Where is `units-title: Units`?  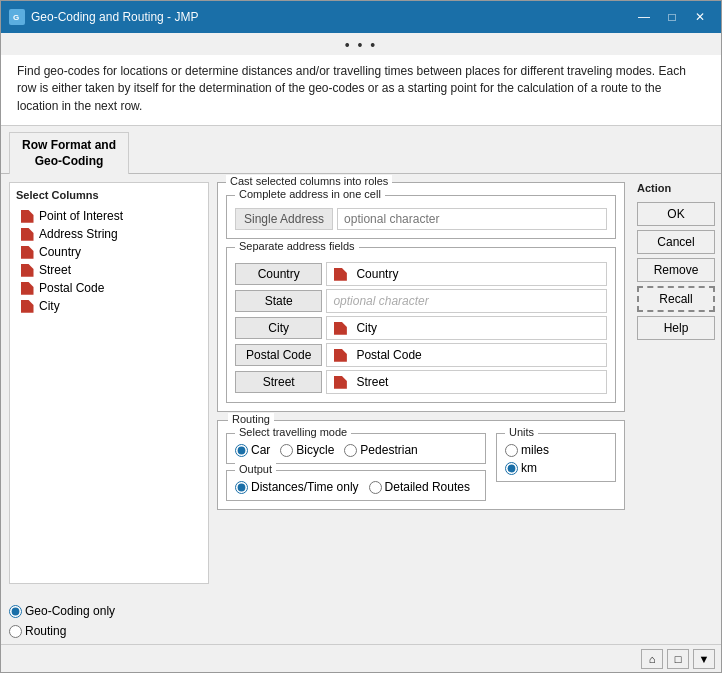 units-title: Units is located at coordinates (522, 432).